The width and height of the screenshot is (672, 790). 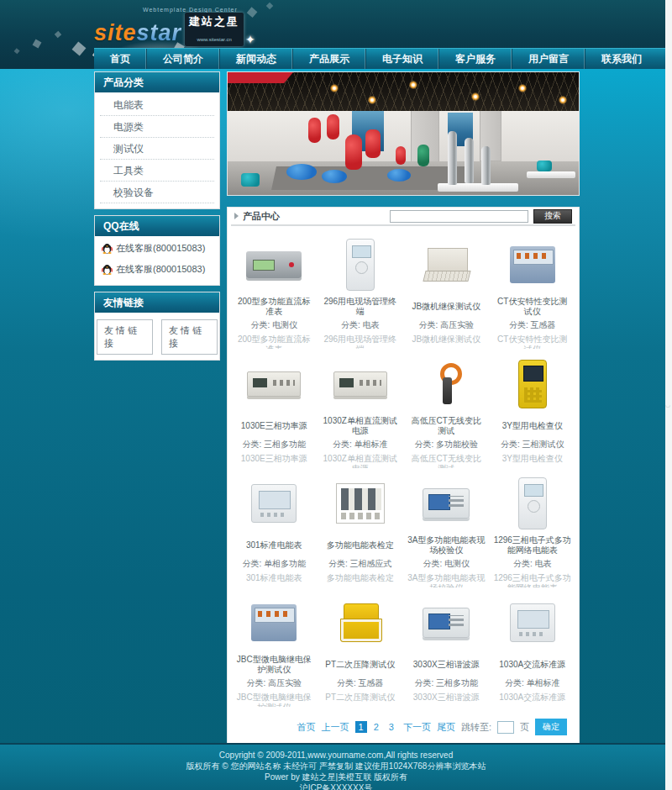 I want to click on product-card: 3A型多功能电能表现场校验仪 分类: 电测仪 3A型多功能电能表现场校验仪, so click(x=447, y=528).